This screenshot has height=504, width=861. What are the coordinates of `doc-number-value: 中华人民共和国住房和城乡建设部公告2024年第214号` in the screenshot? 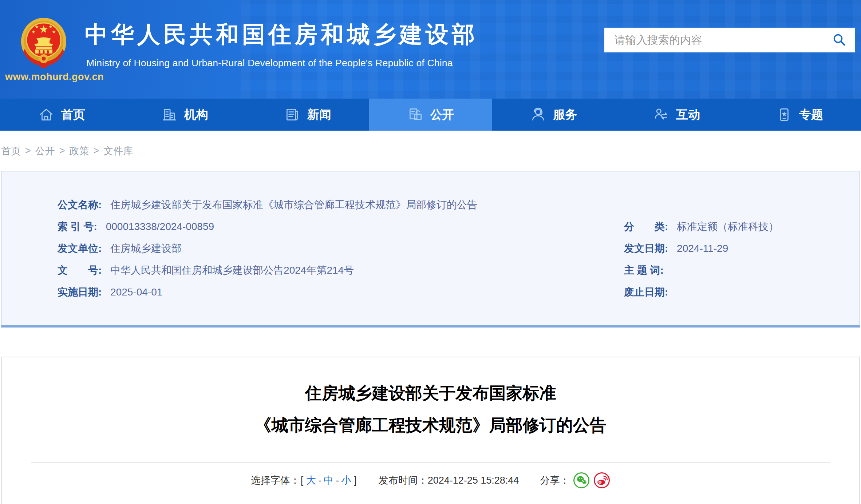 It's located at (232, 270).